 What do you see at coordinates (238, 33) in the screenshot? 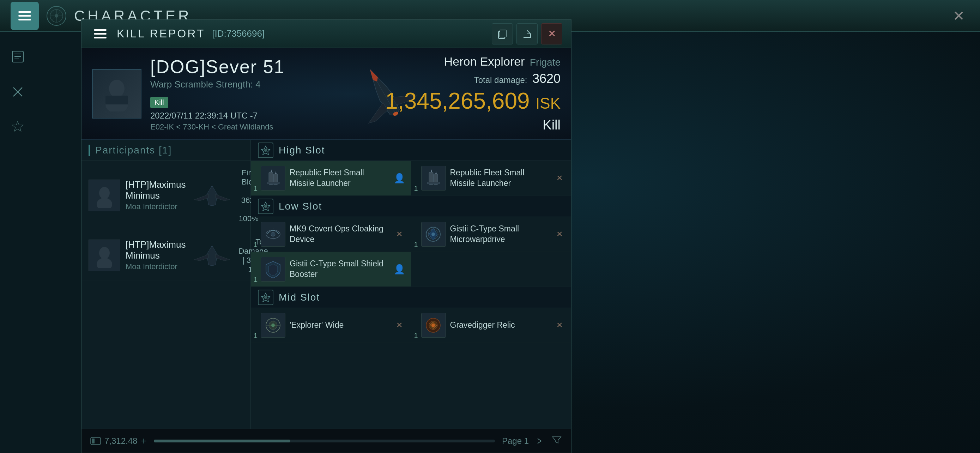
I see `window-id: [ID:7356696]` at bounding box center [238, 33].